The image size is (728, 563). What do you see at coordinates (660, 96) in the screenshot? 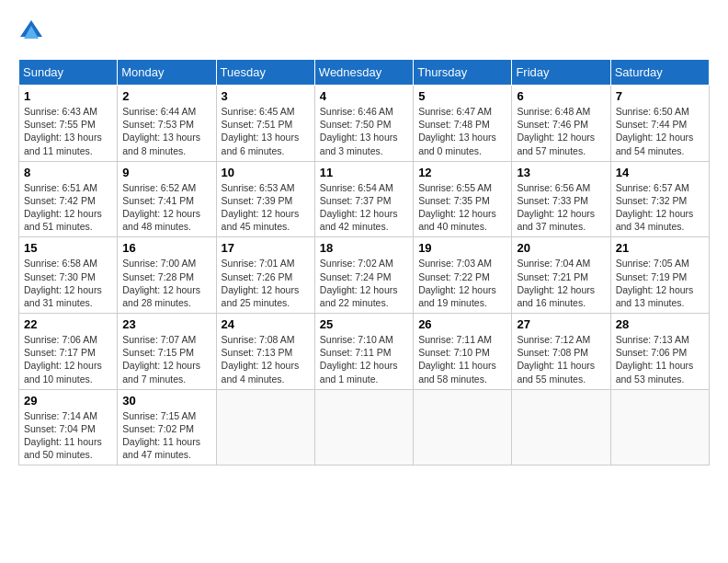
I see `day-number: 7` at bounding box center [660, 96].